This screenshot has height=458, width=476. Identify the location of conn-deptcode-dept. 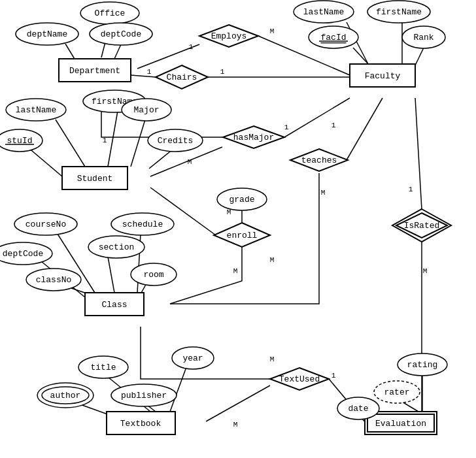
(118, 52).